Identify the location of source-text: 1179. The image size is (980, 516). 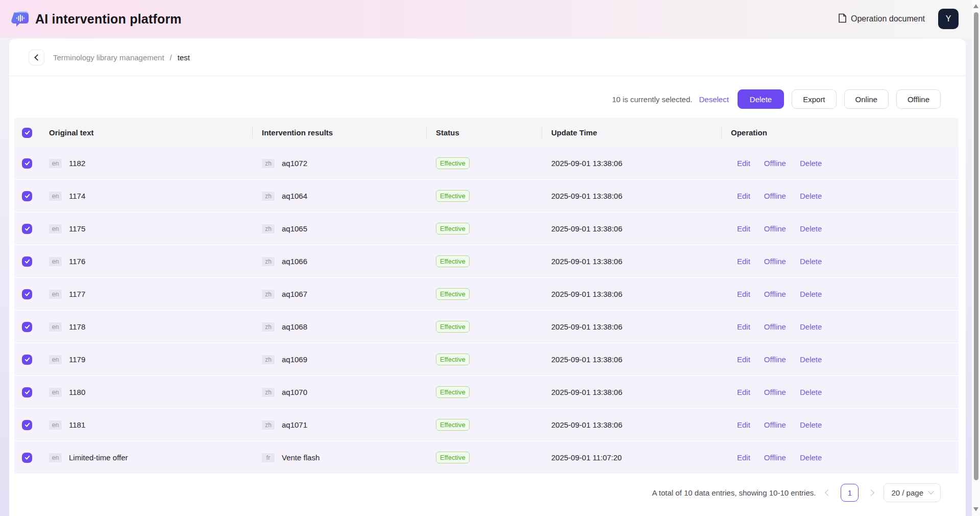
(77, 360).